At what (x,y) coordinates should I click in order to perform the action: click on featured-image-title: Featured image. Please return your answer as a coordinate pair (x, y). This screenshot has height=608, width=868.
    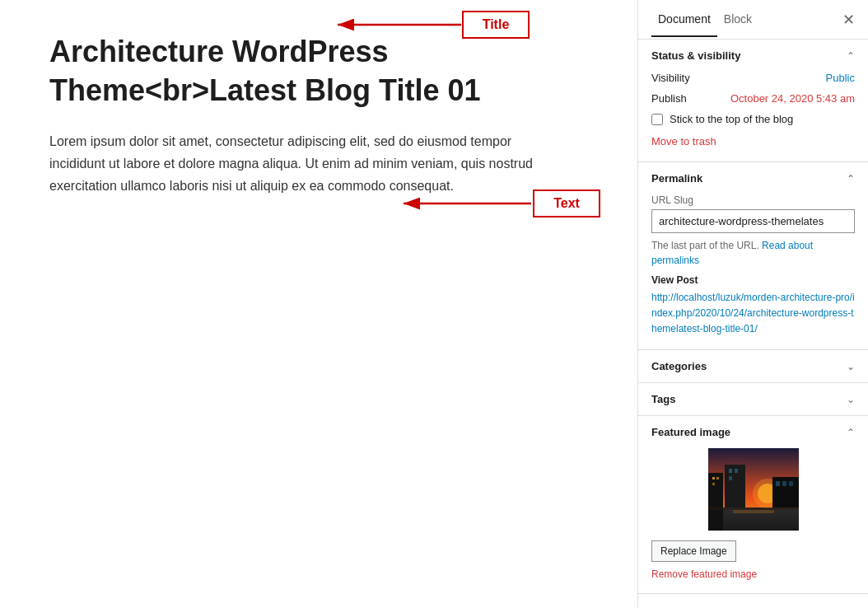
    Looking at the image, I should click on (691, 432).